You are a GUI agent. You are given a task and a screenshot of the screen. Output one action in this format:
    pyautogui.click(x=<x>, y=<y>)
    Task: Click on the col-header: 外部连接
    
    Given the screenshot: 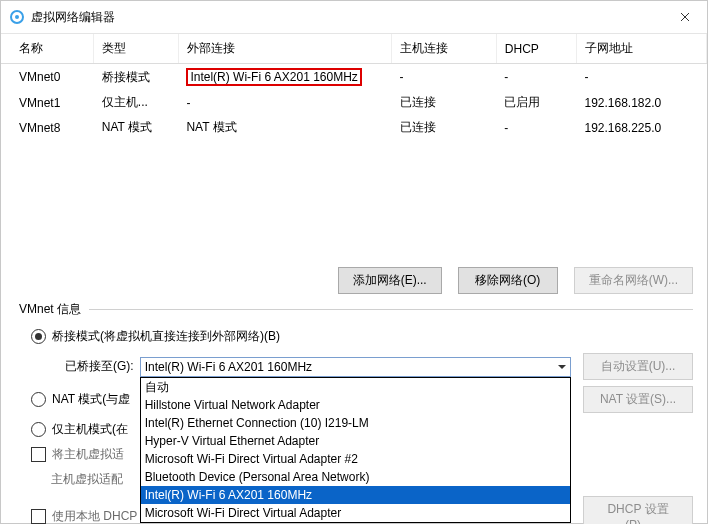 What is the action you would take?
    pyautogui.click(x=284, y=49)
    